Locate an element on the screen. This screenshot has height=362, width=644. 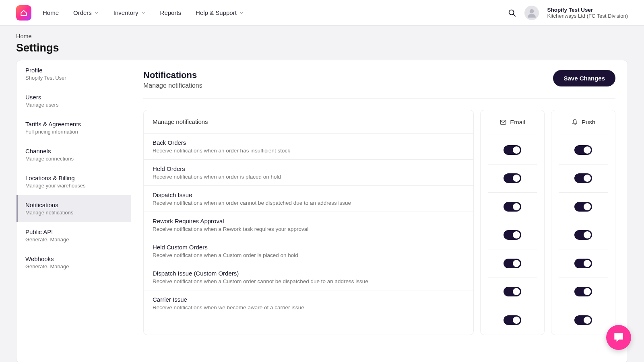
sidebar-item-tariffs-agreements: Tariffs & AgreementsFull pricing informa… is located at coordinates (74, 128).